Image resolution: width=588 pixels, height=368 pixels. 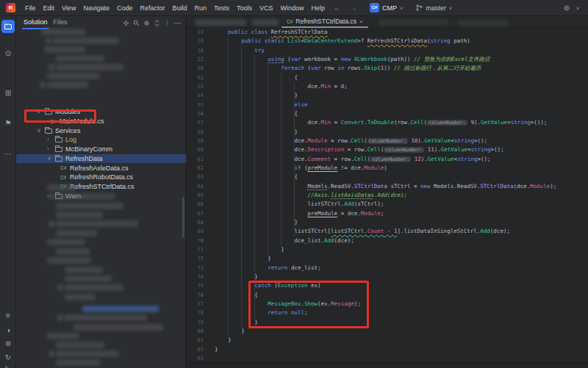 I want to click on code-text: try, so click(x=259, y=51).